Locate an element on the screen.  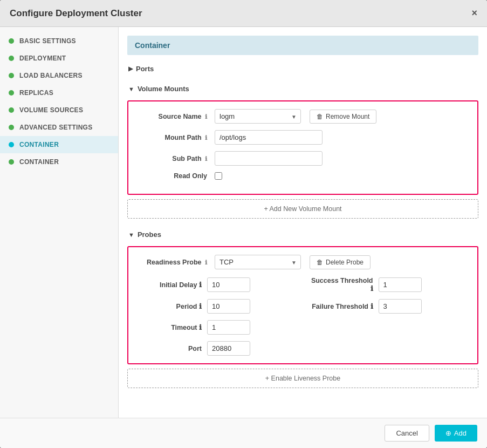
trash-icon: 🗑 is located at coordinates (320, 117).